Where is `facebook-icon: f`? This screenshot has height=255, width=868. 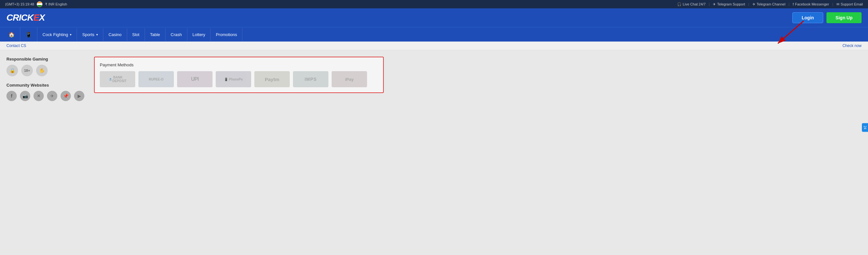 facebook-icon: f is located at coordinates (793, 4).